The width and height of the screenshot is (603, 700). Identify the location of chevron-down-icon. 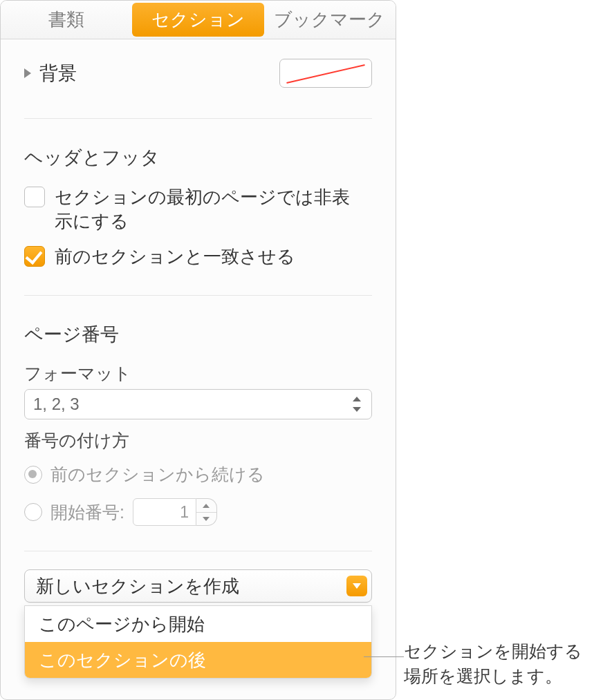
(206, 519).